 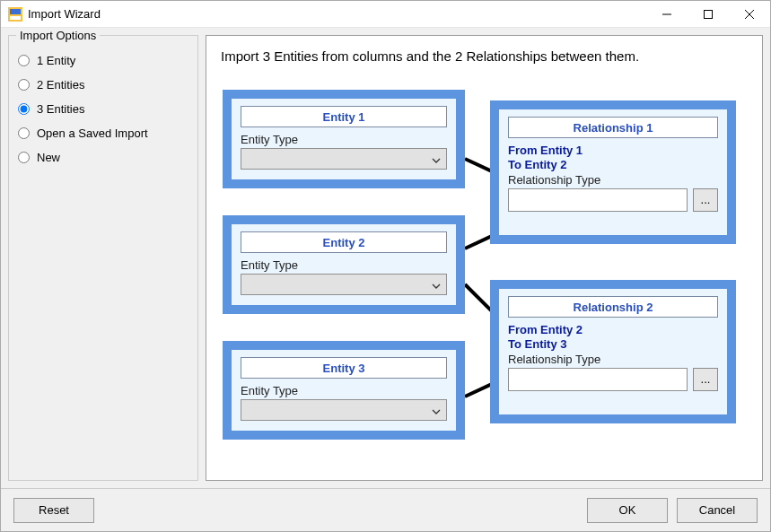 I want to click on relationship-1-type-input, so click(x=598, y=200).